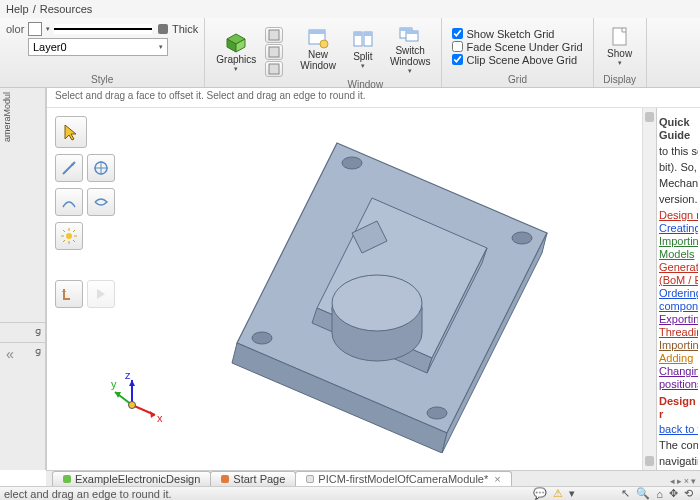  What do you see at coordinates (678, 430) in the screenshot?
I see `guide-back-top: back to t` at bounding box center [678, 430].